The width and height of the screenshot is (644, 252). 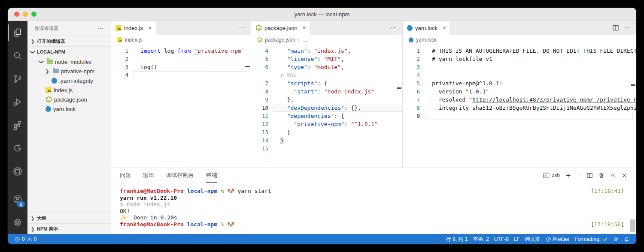 I want to click on feedback-status, so click(x=616, y=239).